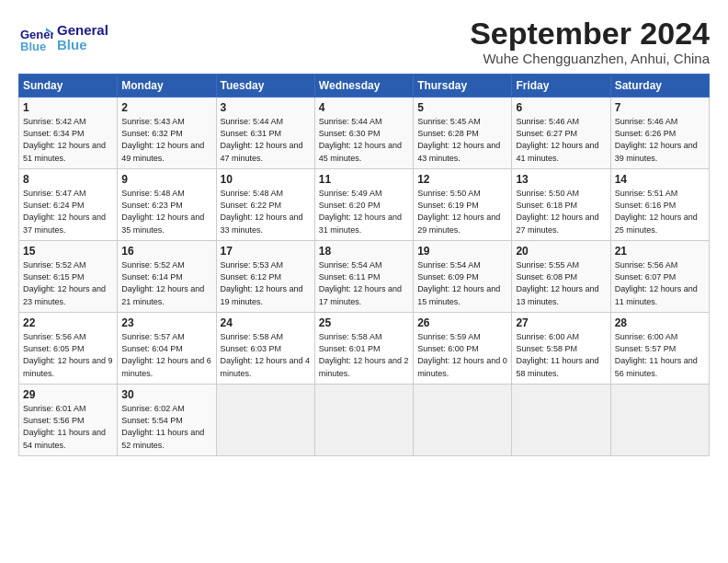 This screenshot has width=728, height=563. I want to click on day-number: 19, so click(462, 251).